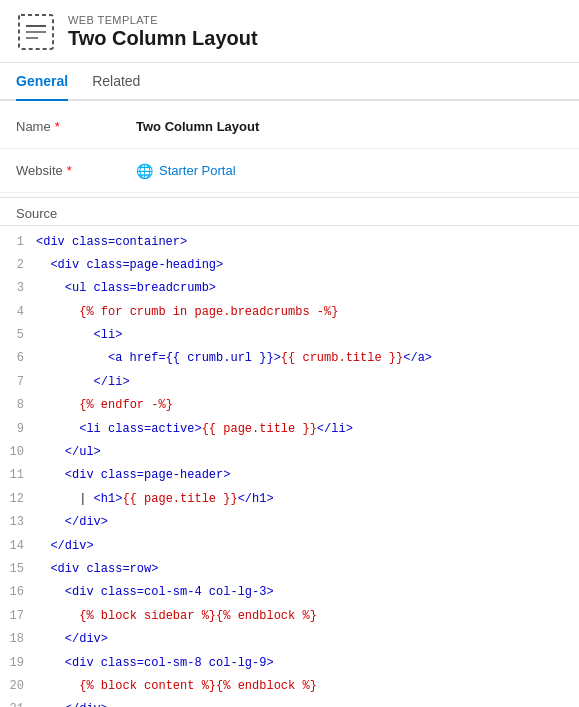 This screenshot has height=707, width=579. Describe the element at coordinates (76, 170) in the screenshot. I see `website-label: Website*` at that location.